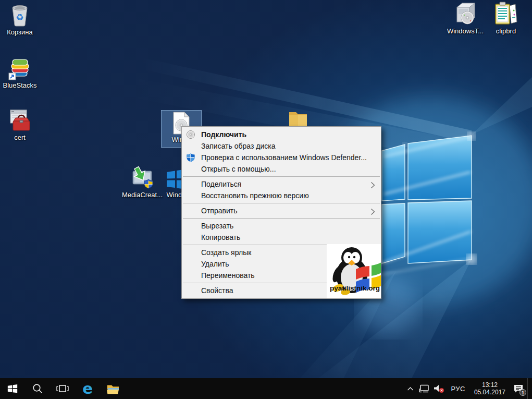 This screenshot has height=399, width=532. Describe the element at coordinates (191, 135) in the screenshot. I see `disc-icon` at that location.